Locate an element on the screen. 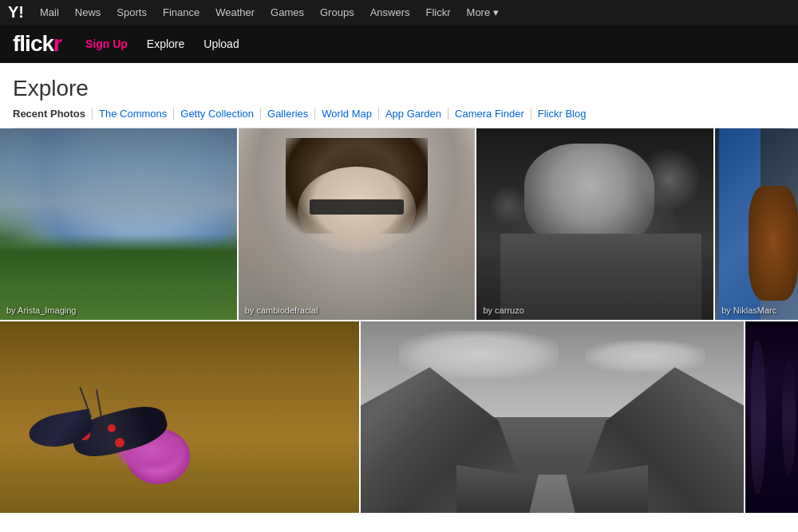 This screenshot has height=532, width=798. photo-credit-1: by Arista_Imaging is located at coordinates (41, 310).